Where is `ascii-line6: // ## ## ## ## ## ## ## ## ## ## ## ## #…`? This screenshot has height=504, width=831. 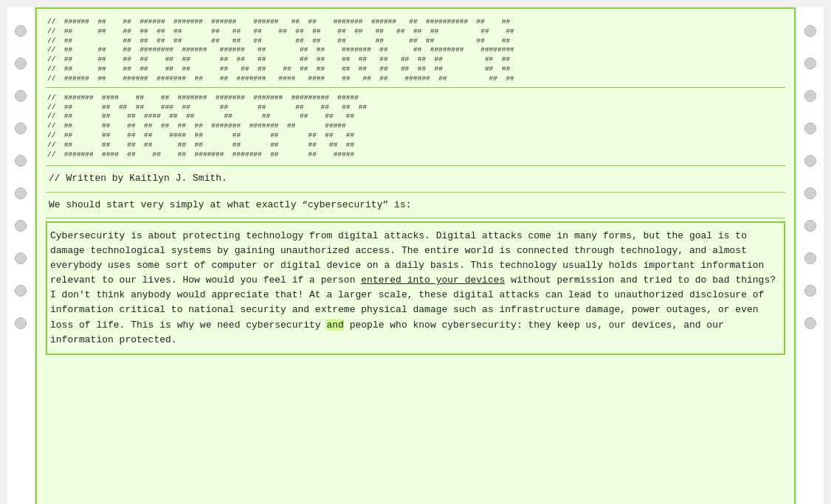
ascii-line6: // ## ## ## ## ## ## ## ## ## ## ## ## #… is located at coordinates (279, 69).